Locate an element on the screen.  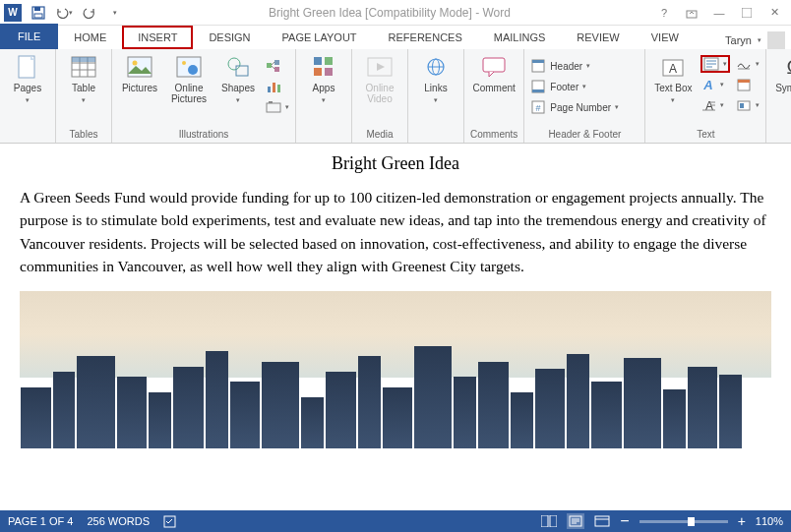
pictures-button: Pictures is located at coordinates (140, 73).